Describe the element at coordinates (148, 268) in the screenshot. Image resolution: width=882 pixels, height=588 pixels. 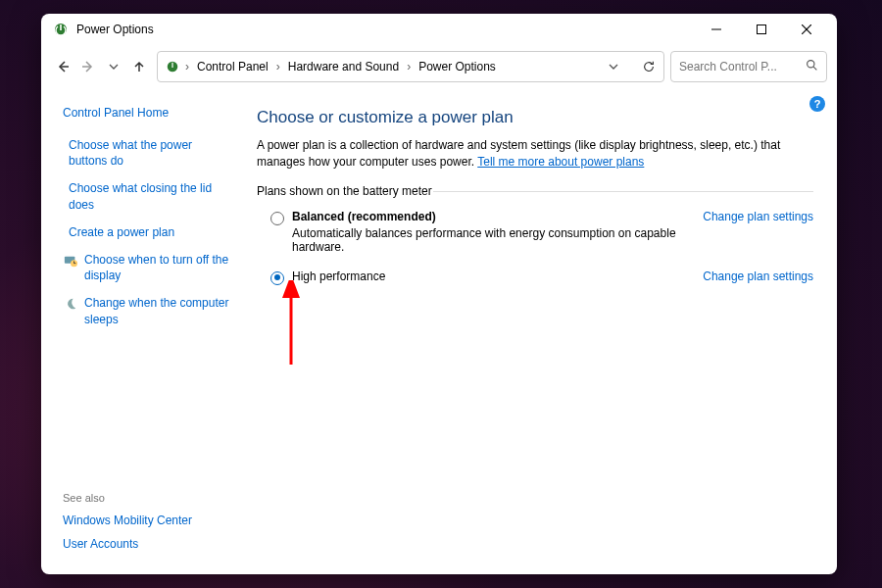
I see `sidebar-item-turn-off-display: Choose when to turn off the display` at that location.